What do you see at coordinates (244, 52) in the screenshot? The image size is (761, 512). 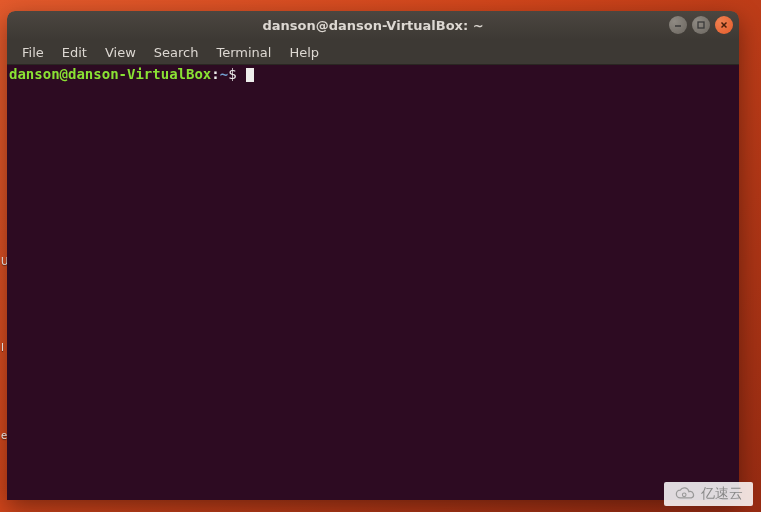 I see `menu-terminal: Terminal` at bounding box center [244, 52].